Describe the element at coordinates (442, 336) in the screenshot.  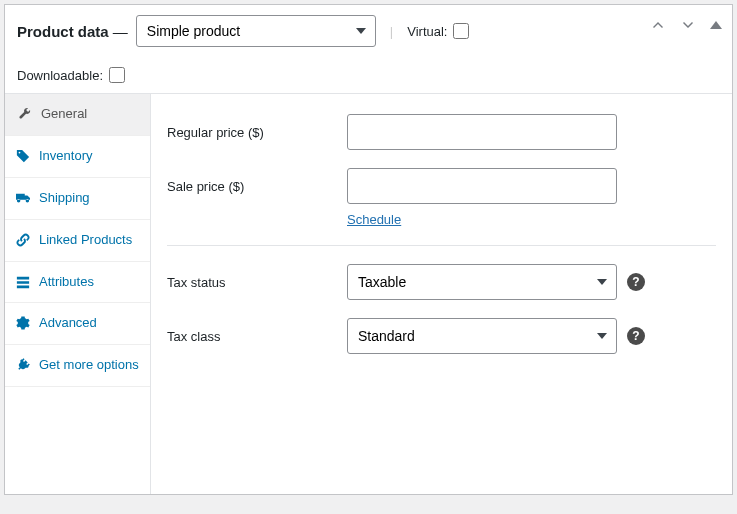
I see `tax-class-row: Tax class Standard ?` at that location.